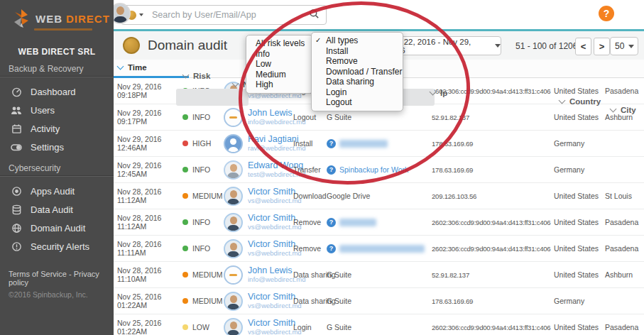 This screenshot has height=335, width=644. Describe the element at coordinates (57, 147) in the screenshot. I see `sidebar-item-settings: Settings` at that location.